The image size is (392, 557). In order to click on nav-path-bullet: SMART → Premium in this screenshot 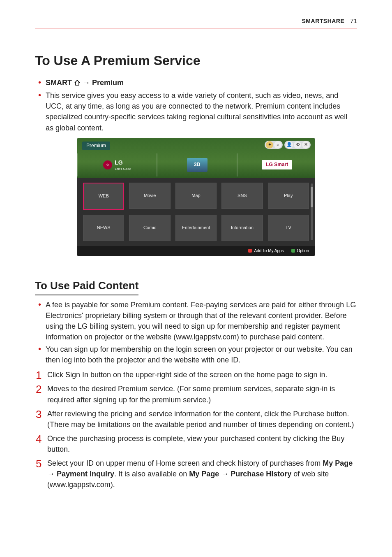, I will do `click(196, 83)`.